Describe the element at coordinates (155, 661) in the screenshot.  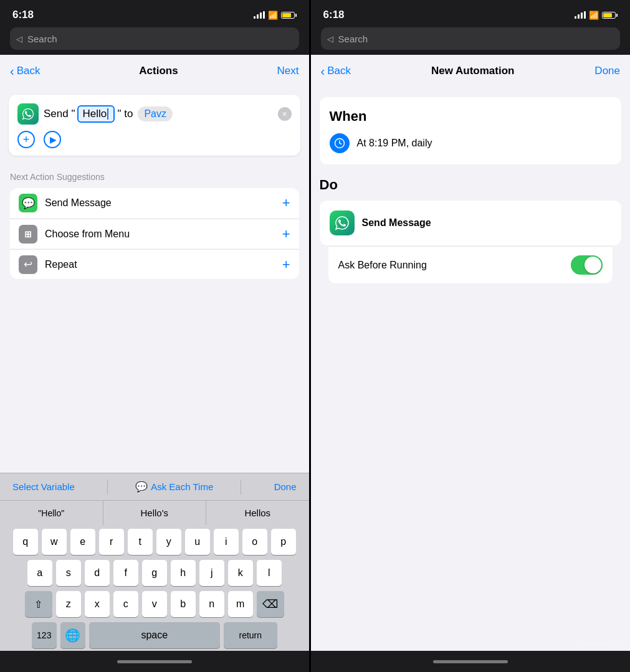
I see `left-home-indicator` at that location.